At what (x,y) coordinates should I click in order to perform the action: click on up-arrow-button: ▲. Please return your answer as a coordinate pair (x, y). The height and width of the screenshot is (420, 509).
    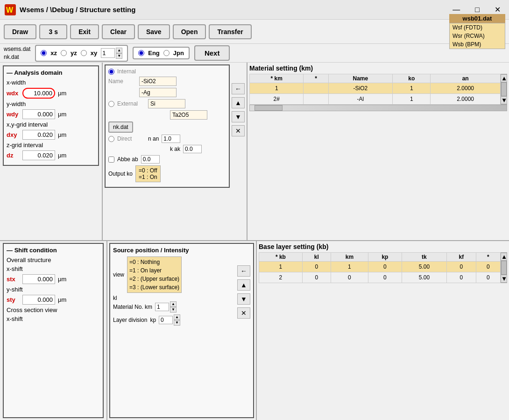
    Looking at the image, I should click on (238, 103).